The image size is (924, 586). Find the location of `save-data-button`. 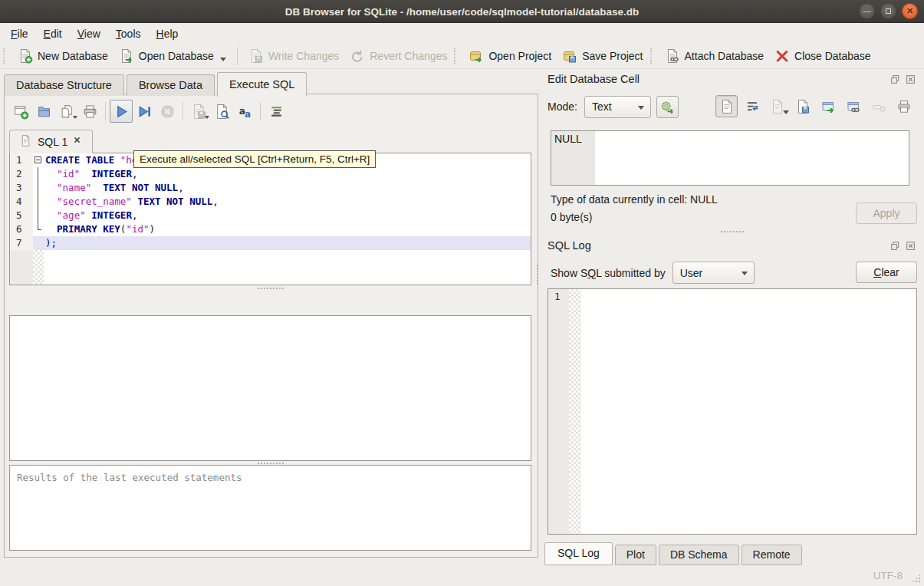

save-data-button is located at coordinates (802, 106).